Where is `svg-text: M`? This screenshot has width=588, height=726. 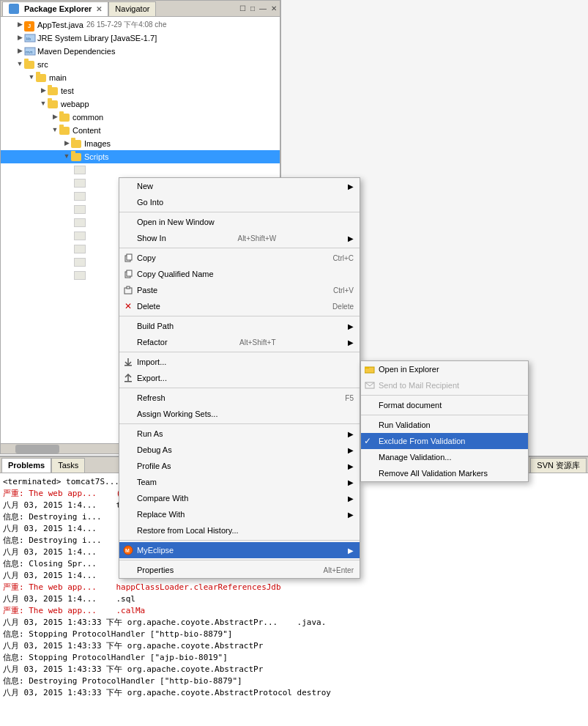
svg-text: M is located at coordinates (127, 551).